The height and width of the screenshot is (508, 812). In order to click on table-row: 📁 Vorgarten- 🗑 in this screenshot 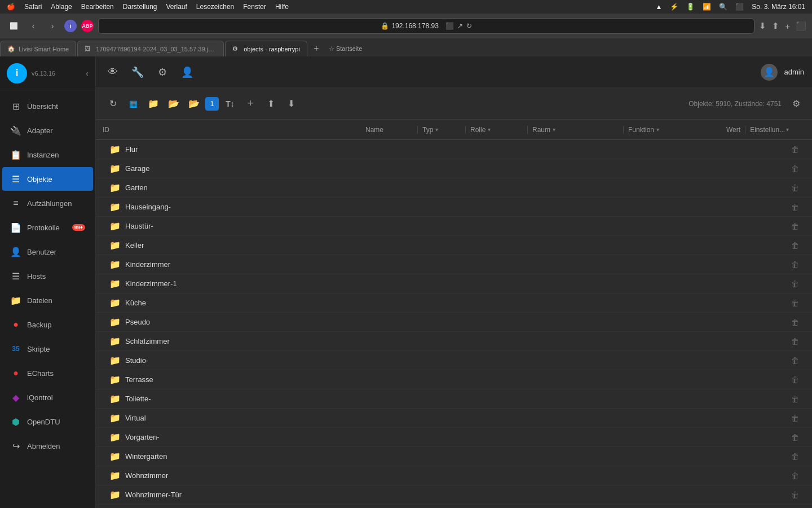, I will do `click(454, 437)`.